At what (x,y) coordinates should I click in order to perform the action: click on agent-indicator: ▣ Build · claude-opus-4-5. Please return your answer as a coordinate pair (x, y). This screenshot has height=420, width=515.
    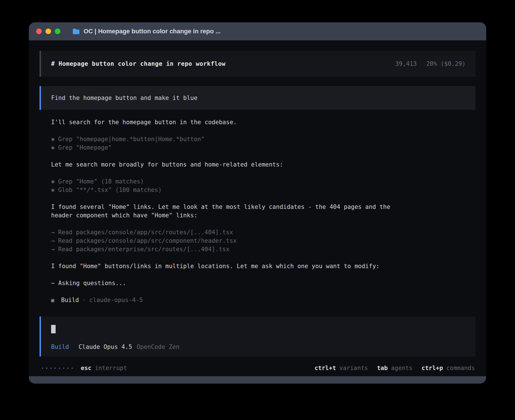
    Looking at the image, I should click on (263, 300).